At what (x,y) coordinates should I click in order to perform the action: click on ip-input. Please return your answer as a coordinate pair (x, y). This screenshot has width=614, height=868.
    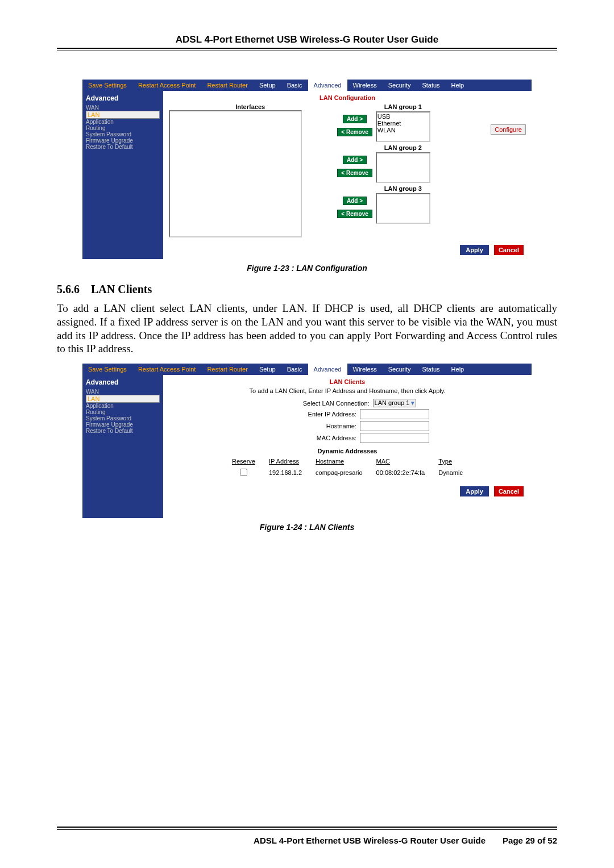
    Looking at the image, I should click on (395, 414).